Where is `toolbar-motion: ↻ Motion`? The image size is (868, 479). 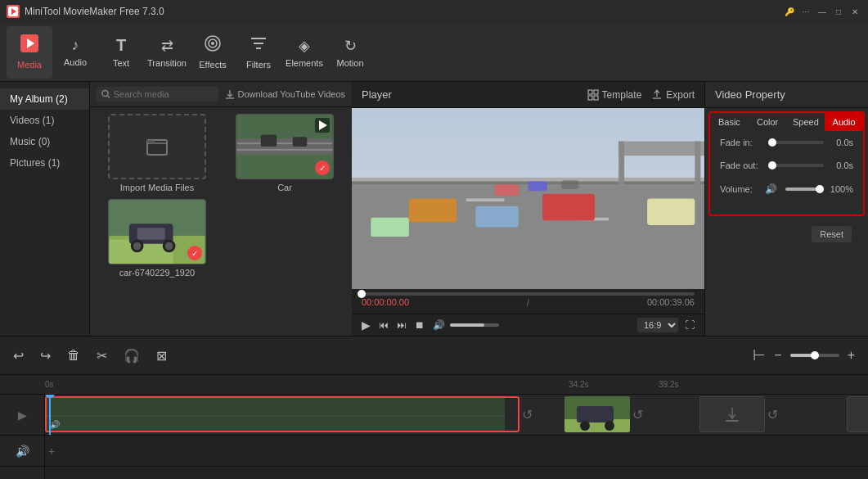 toolbar-motion: ↻ Motion is located at coordinates (350, 52).